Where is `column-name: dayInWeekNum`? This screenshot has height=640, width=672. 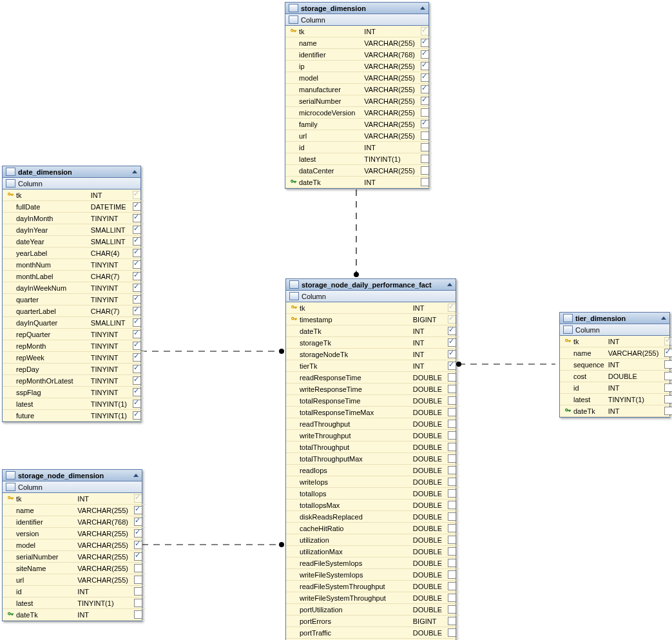
column-name: dayInWeekNum is located at coordinates (52, 288).